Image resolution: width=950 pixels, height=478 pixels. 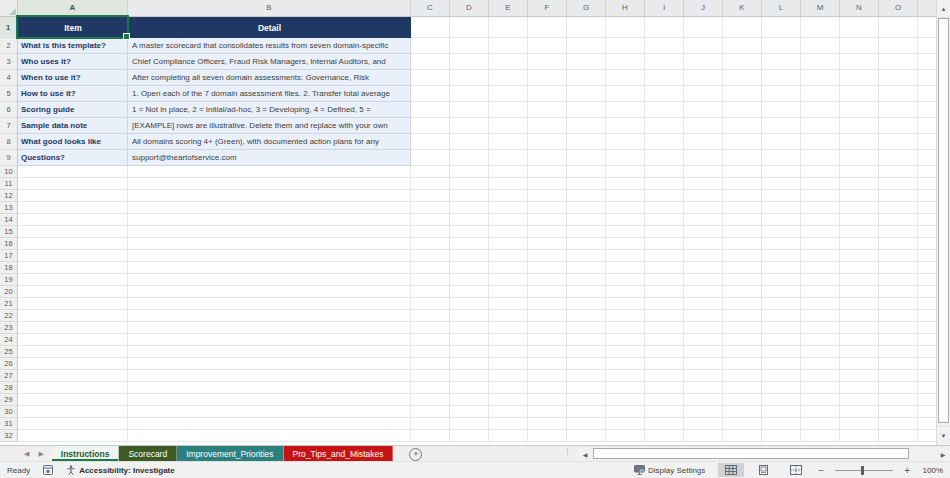 I want to click on cell-N2, so click(x=860, y=46).